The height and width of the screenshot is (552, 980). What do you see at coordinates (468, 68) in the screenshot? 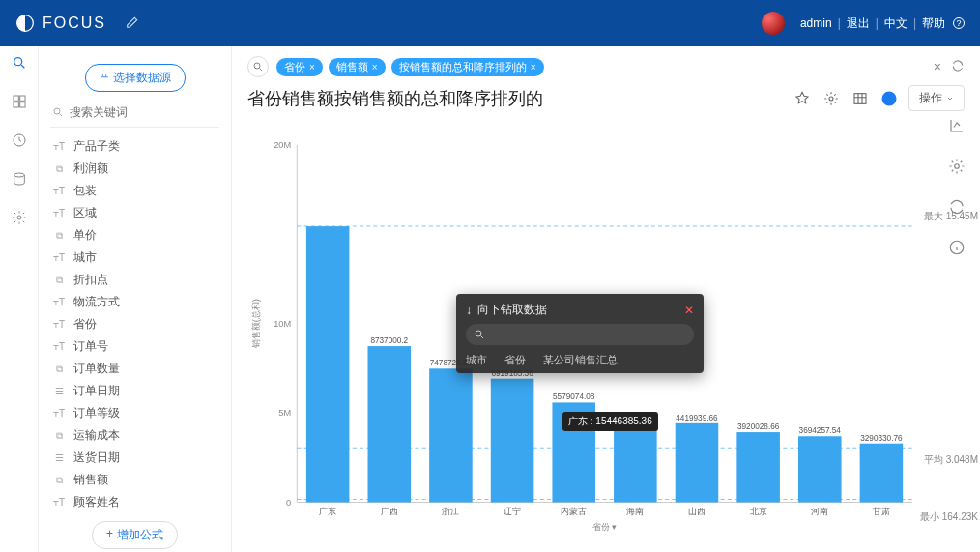
I see `query-chip: 按销售额的总和降序排列的 ×` at bounding box center [468, 68].